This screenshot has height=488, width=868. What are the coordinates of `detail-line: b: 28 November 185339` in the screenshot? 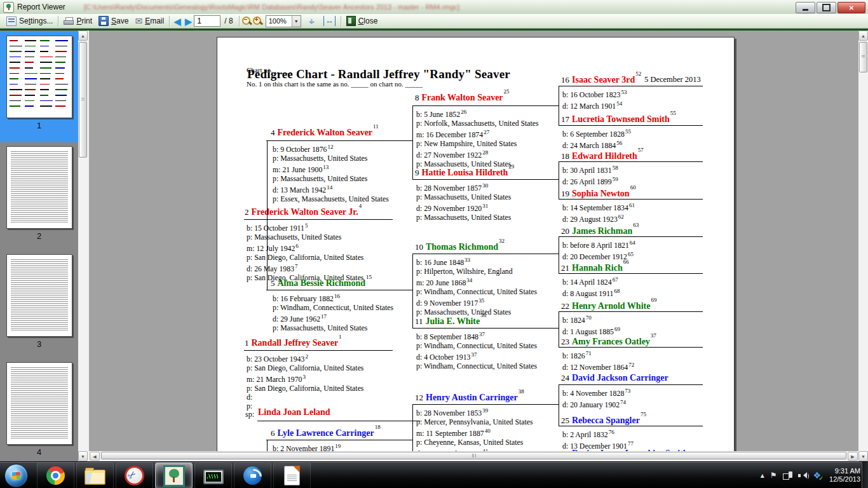 It's located at (475, 412).